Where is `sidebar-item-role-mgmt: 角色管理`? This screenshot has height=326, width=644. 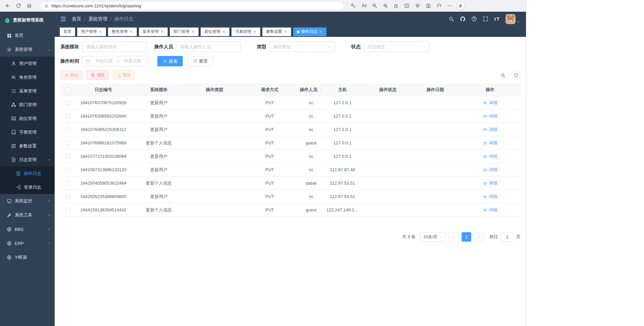 sidebar-item-role-mgmt: 角色管理 is located at coordinates (28, 77).